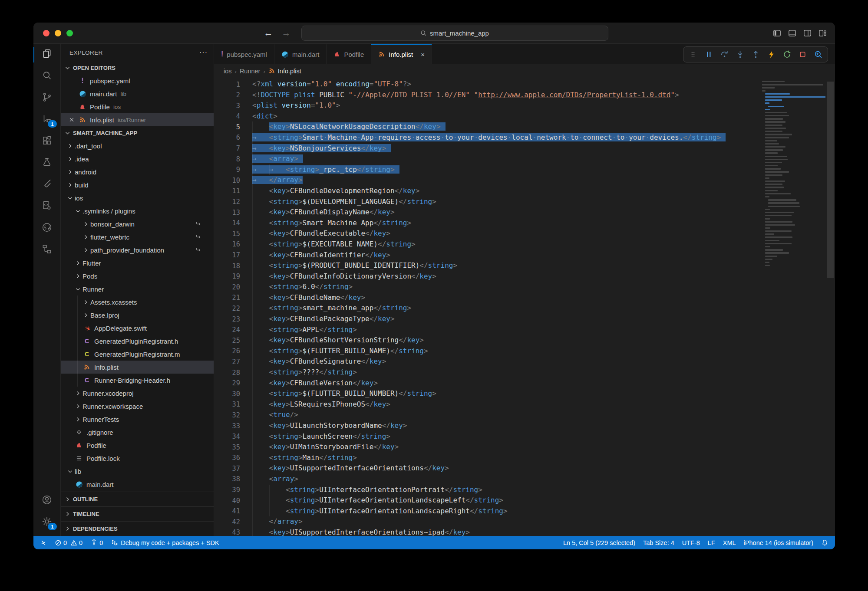 This screenshot has height=591, width=868. Describe the element at coordinates (709, 55) in the screenshot. I see `pause-button` at that location.